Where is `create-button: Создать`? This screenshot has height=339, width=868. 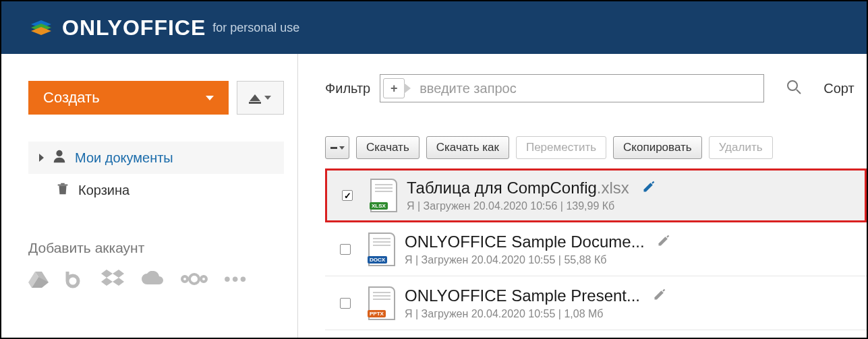
create-button: Создать is located at coordinates (128, 98).